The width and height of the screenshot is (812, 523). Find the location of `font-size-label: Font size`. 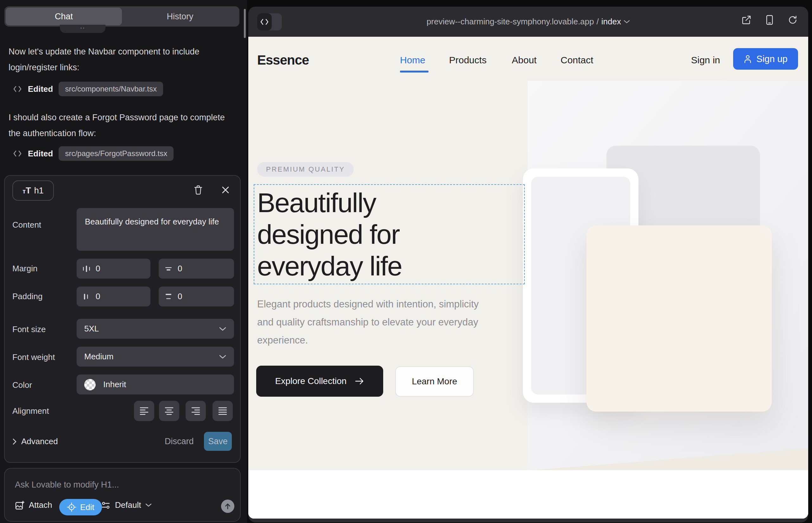

font-size-label: Font size is located at coordinates (29, 329).